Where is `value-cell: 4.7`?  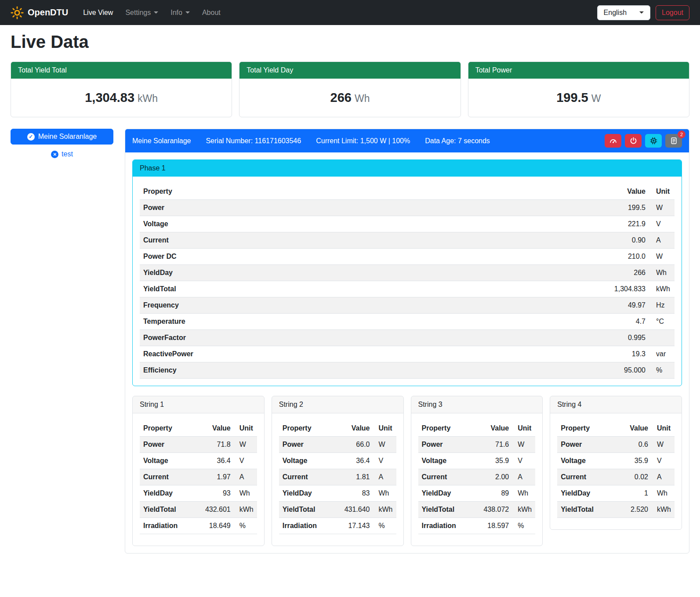
value-cell: 4.7 is located at coordinates (547, 322).